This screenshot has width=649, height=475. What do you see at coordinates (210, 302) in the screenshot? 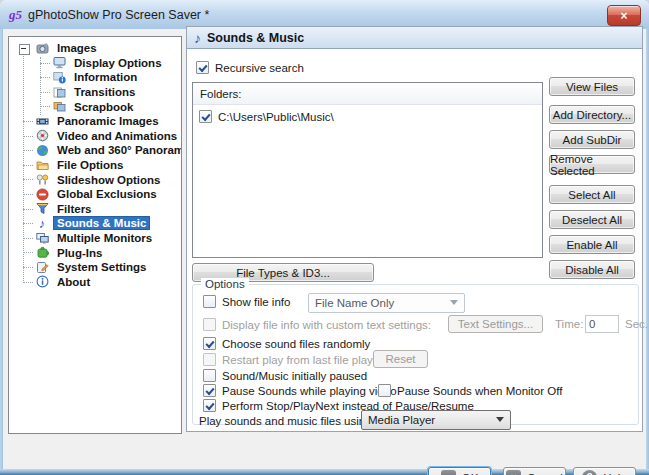
I see `show-file-info-checkbox` at bounding box center [210, 302].